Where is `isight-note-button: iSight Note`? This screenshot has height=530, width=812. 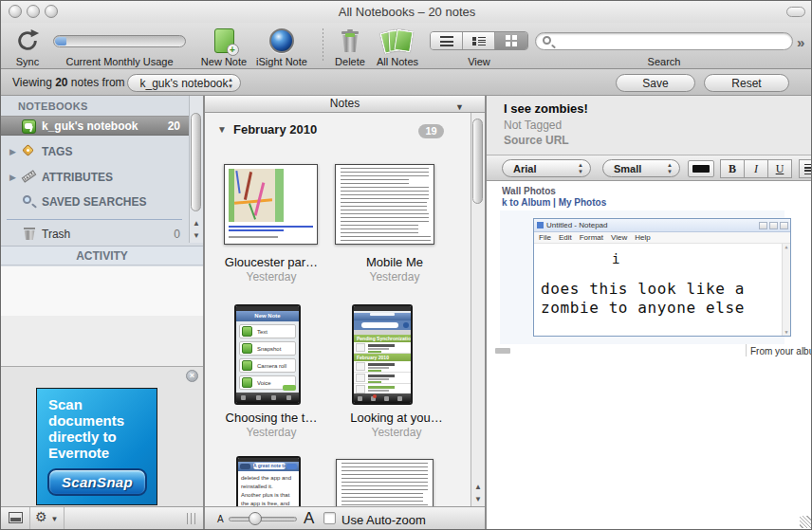 isight-note-button: iSight Note is located at coordinates (282, 47).